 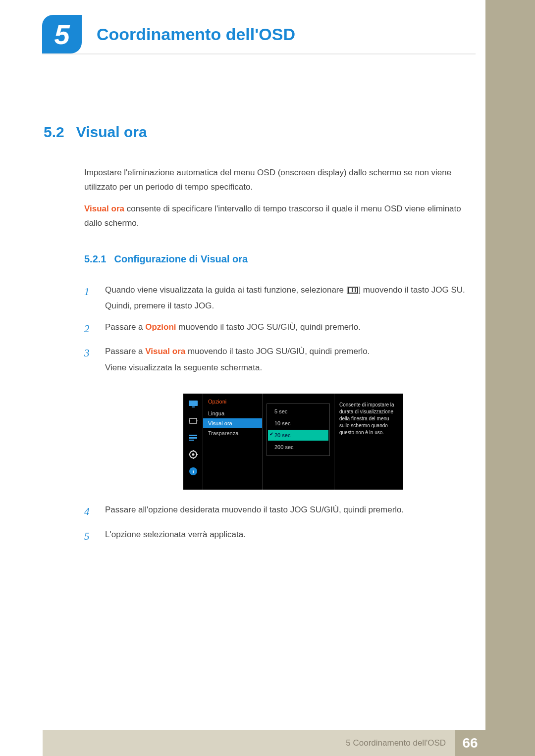 What do you see at coordinates (233, 442) in the screenshot?
I see `osd-menu-column: Opzioni Lingua Visual ora Trasparenza` at bounding box center [233, 442].